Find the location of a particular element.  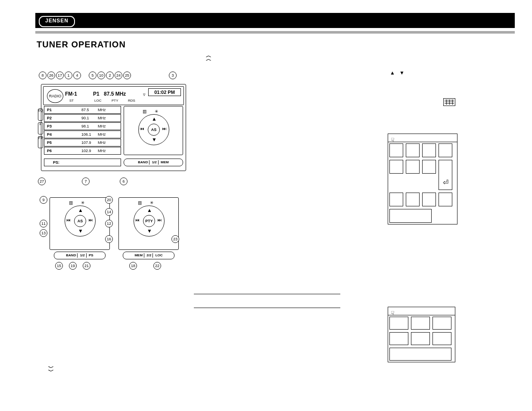

double-caret-up-icon: ︿︿ is located at coordinates (208, 57).